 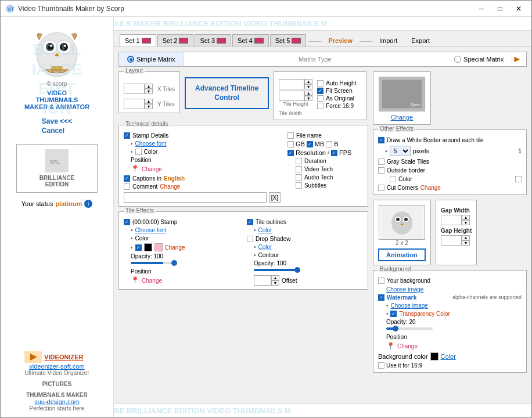 I want to click on videonizer-label: VIDEONIZER, so click(x=64, y=357).